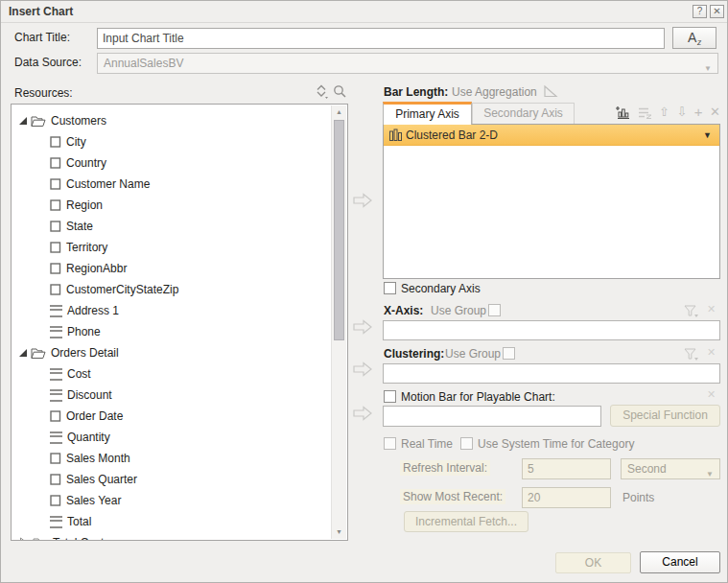 Image resolution: width=728 pixels, height=583 pixels. What do you see at coordinates (466, 522) in the screenshot?
I see `incremental-fetch-button: Incremental Fetch...` at bounding box center [466, 522].